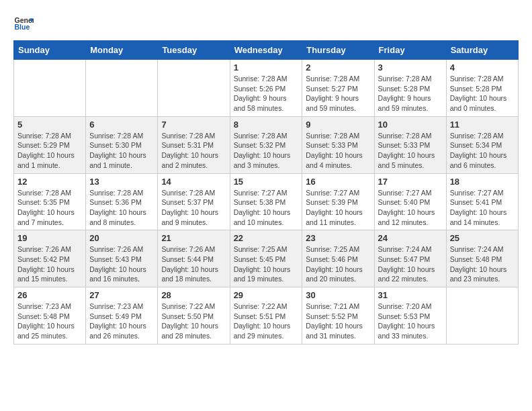  Describe the element at coordinates (193, 321) in the screenshot. I see `day-info: Sunrise: 7:22 AM Sunset: 5:50 PM Dayligh…` at that location.